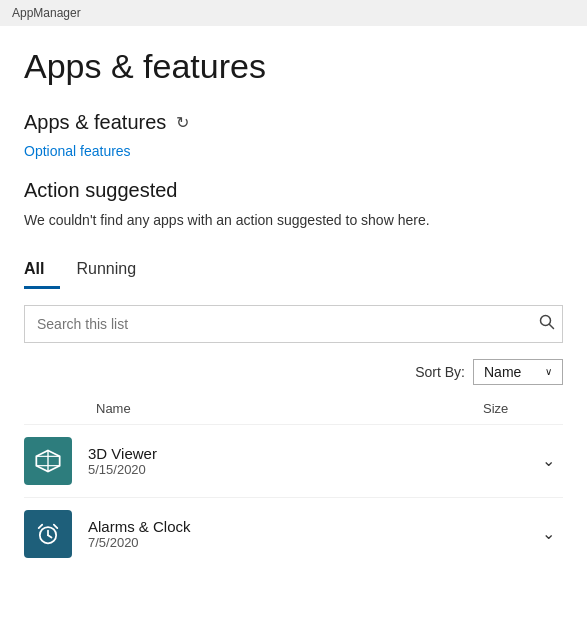  I want to click on app-date-alarms: 7/5/2020, so click(311, 542).